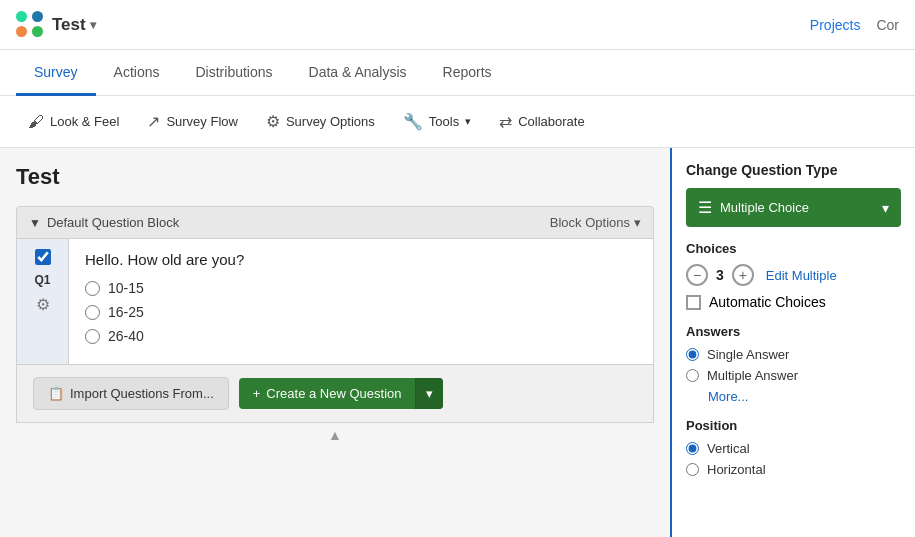 The width and height of the screenshot is (915, 537). I want to click on single-answer-label: Single Answer, so click(748, 354).